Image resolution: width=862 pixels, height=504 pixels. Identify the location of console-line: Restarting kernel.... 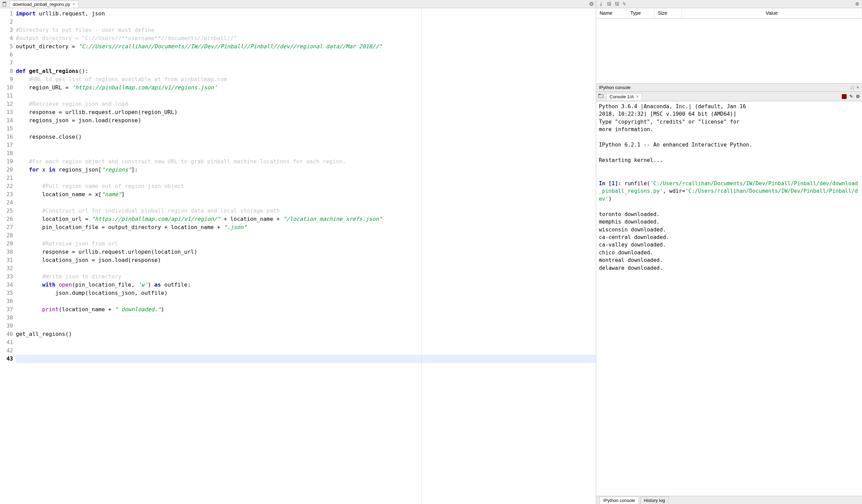
(729, 160).